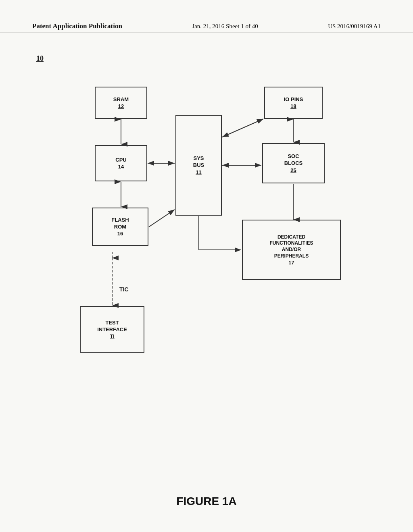  What do you see at coordinates (354, 27) in the screenshot?
I see `patent-number-label: US 2016/0019169 A1` at bounding box center [354, 27].